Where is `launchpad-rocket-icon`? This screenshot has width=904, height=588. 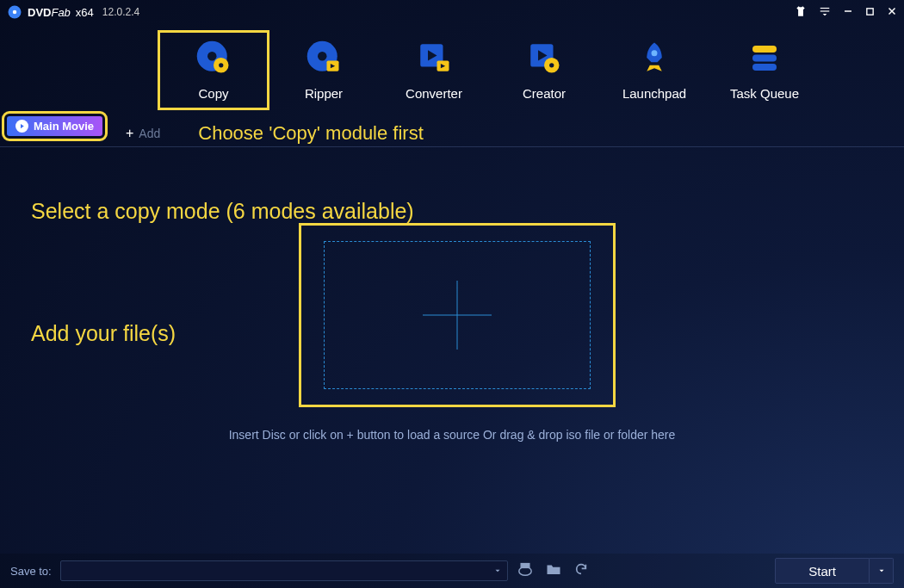 launchpad-rocket-icon is located at coordinates (654, 58).